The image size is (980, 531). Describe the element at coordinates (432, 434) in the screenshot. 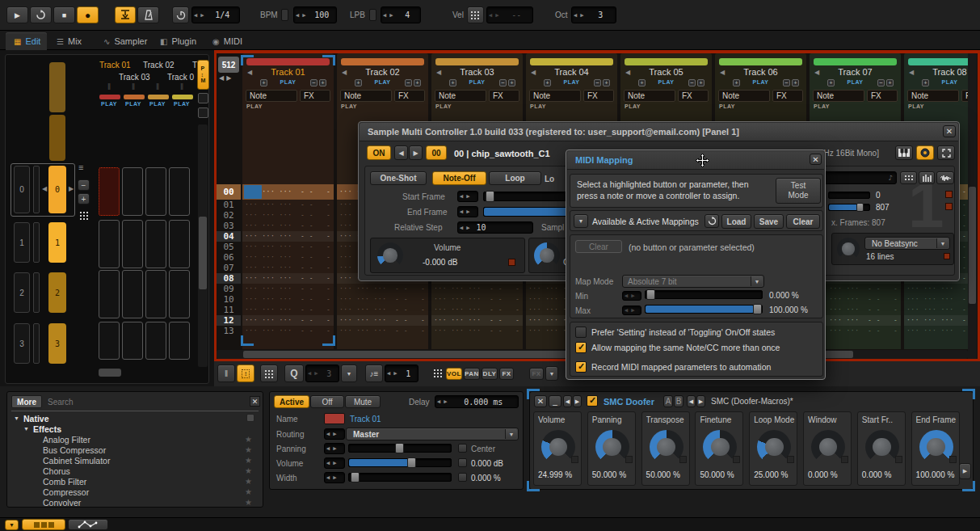

I see `routing-dropdown: Master▼` at that location.